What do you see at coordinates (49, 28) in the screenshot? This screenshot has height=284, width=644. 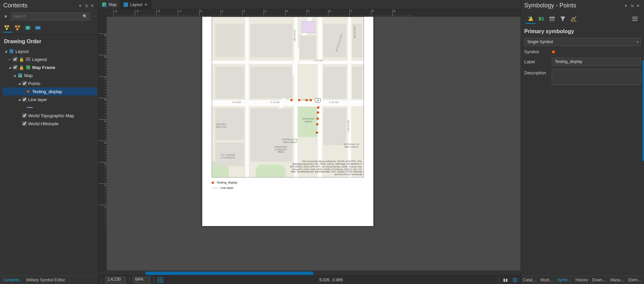 I see `contents-toolbar` at bounding box center [49, 28].